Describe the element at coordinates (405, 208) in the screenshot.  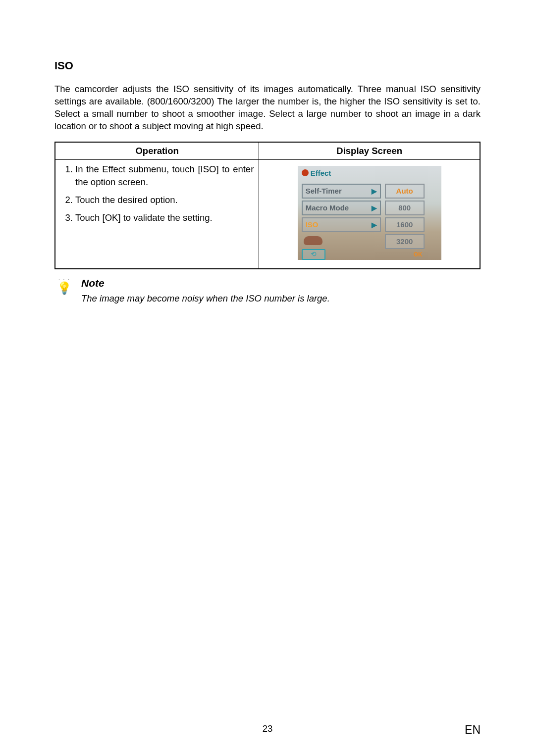
I see `option-800: 800` at that location.